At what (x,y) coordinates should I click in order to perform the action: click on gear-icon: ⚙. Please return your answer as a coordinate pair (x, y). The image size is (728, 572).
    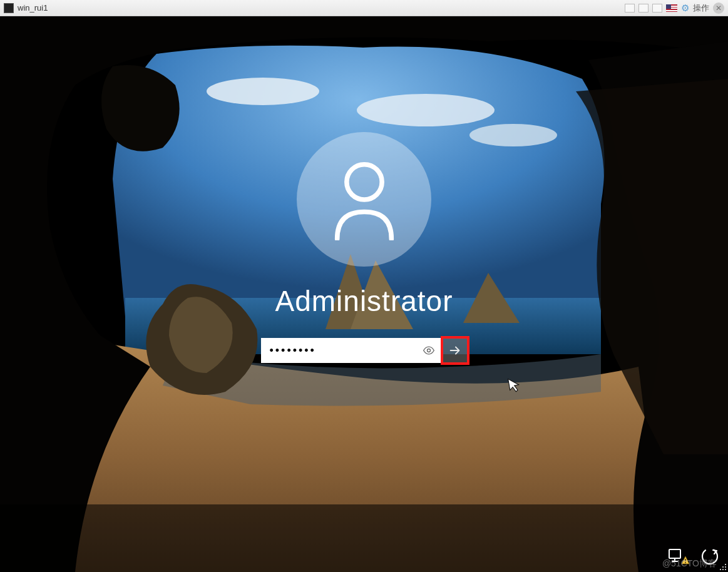
    Looking at the image, I should click on (685, 8).